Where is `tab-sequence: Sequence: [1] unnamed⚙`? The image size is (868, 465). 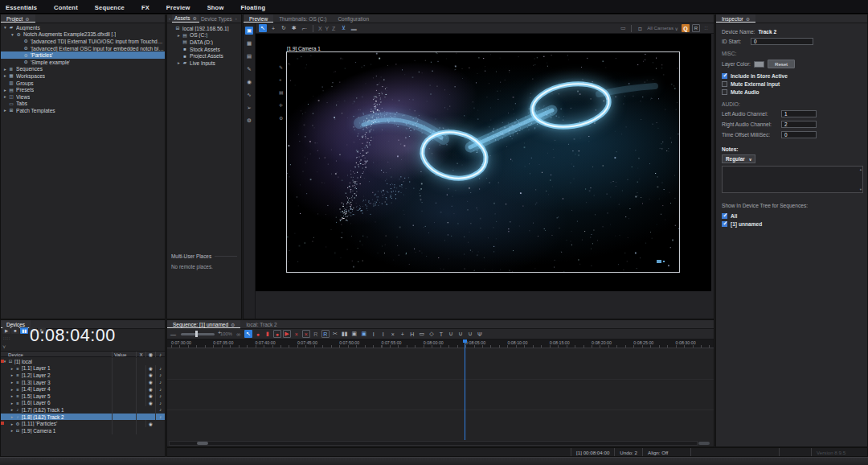 tab-sequence: Sequence: [1] unnamed⚙ is located at coordinates (204, 324).